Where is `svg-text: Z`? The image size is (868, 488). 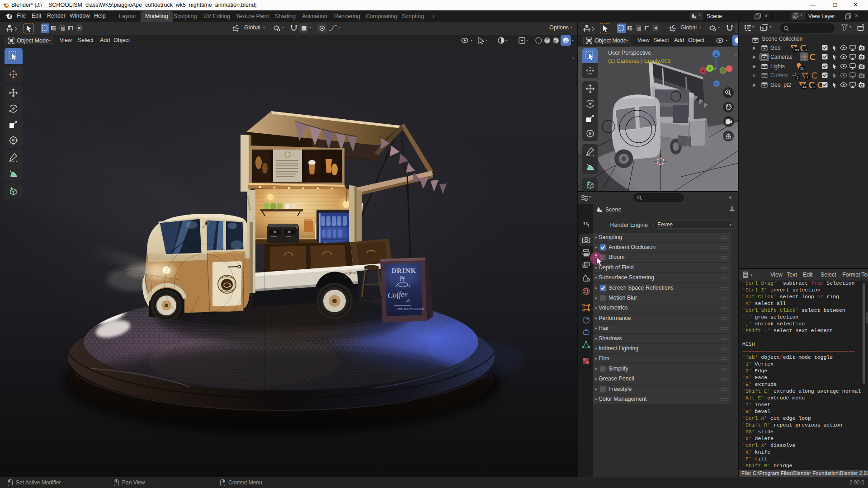 svg-text: Z is located at coordinates (716, 54).